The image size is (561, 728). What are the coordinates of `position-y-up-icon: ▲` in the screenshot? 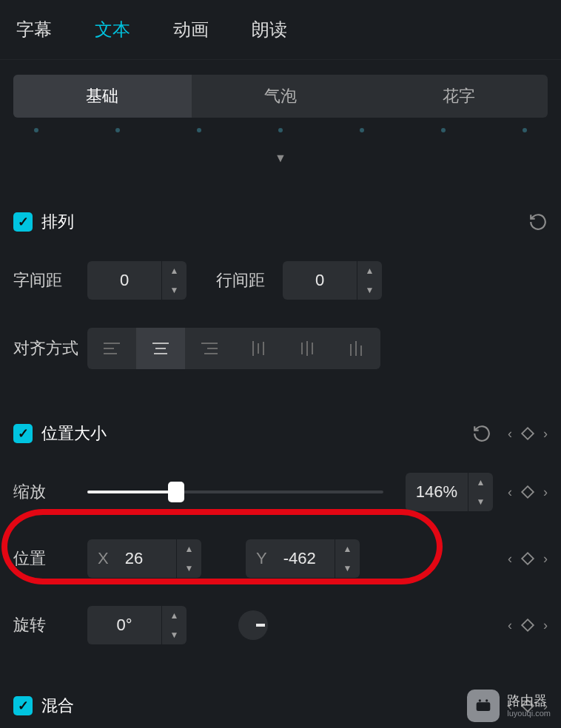 It's located at (348, 549).